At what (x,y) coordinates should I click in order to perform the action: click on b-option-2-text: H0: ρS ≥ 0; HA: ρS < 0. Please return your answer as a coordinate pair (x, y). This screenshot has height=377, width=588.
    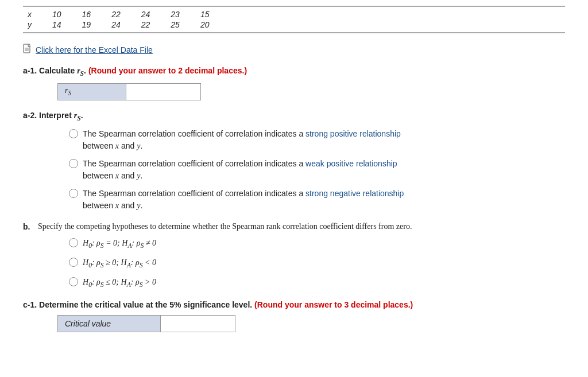
    Looking at the image, I should click on (119, 263).